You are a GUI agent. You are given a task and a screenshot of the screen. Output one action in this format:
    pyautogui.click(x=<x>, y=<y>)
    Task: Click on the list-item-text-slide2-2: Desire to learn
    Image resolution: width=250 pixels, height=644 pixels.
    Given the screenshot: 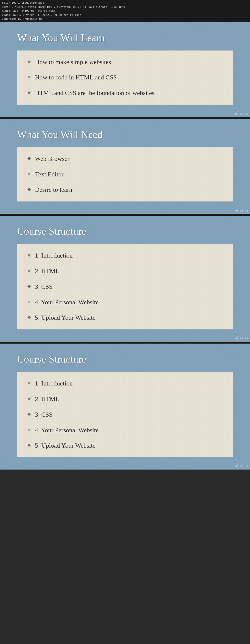 What is the action you would take?
    pyautogui.click(x=54, y=190)
    